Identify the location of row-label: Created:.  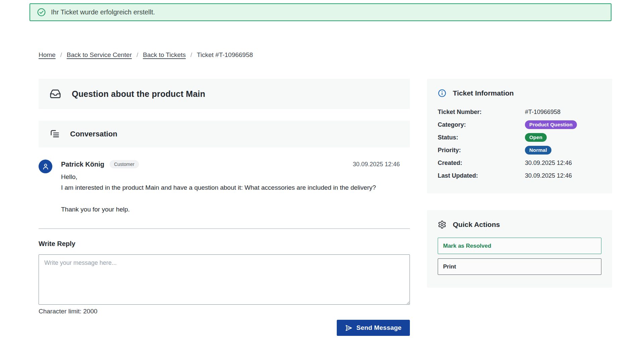
(481, 163).